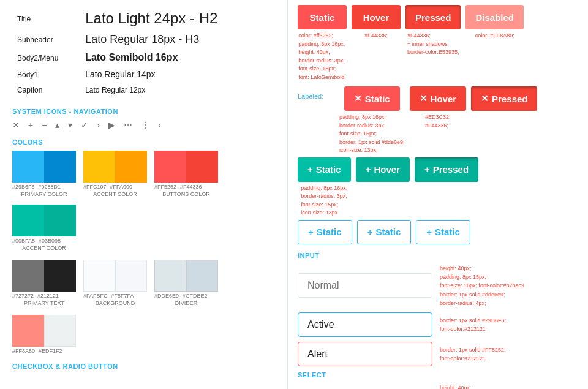  What do you see at coordinates (388, 232) in the screenshot?
I see `blue-static-label-2: Static` at bounding box center [388, 232].